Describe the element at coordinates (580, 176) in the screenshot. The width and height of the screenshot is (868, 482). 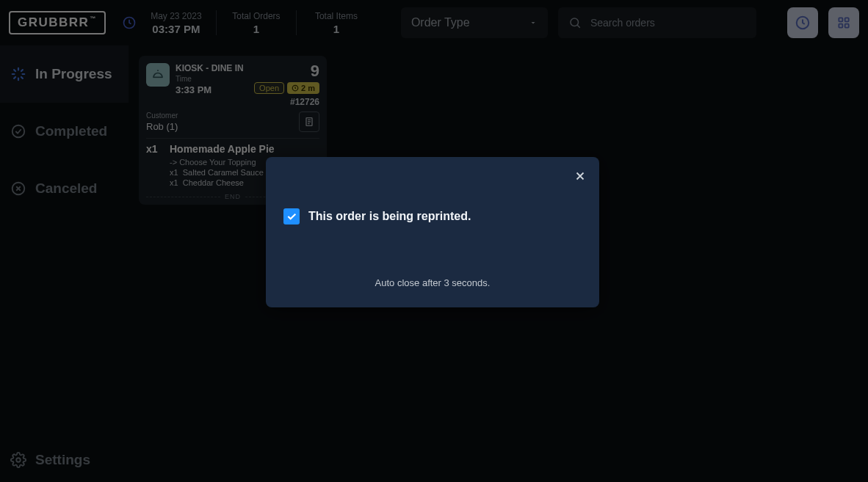
I see `close-button` at that location.